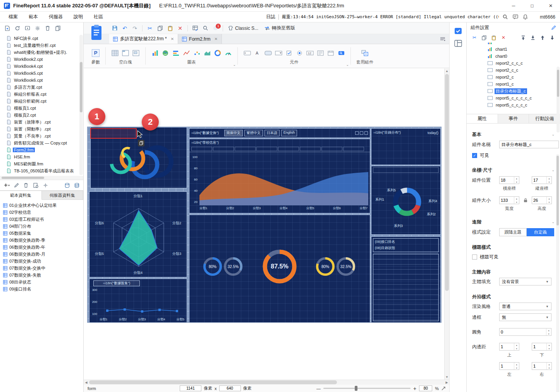 The image size is (560, 392). I want to click on message-icon, so click(515, 17).